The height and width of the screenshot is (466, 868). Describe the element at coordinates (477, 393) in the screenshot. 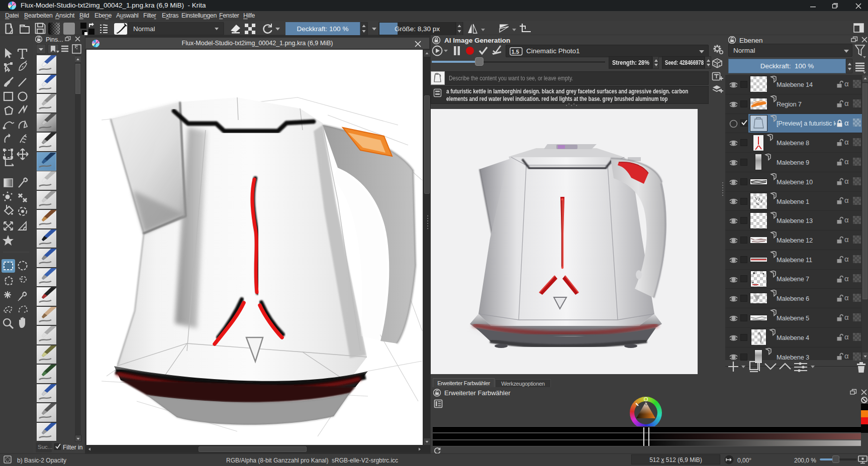

I see `svg-text: Erweiterter Farbwähler` at that location.